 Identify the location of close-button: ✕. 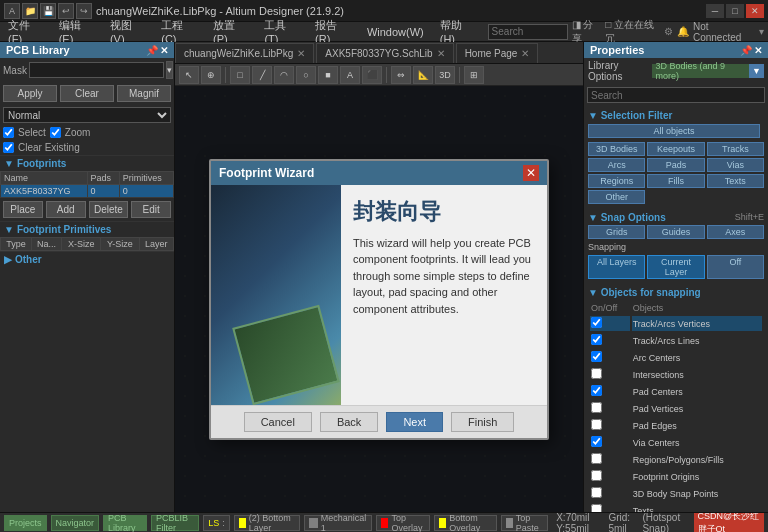
(755, 11).